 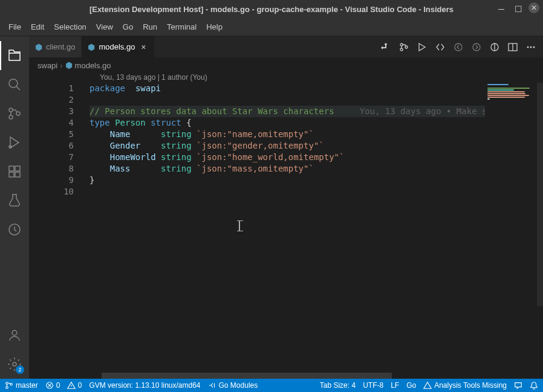 What do you see at coordinates (518, 9) in the screenshot?
I see `maximize-button: ☐` at bounding box center [518, 9].